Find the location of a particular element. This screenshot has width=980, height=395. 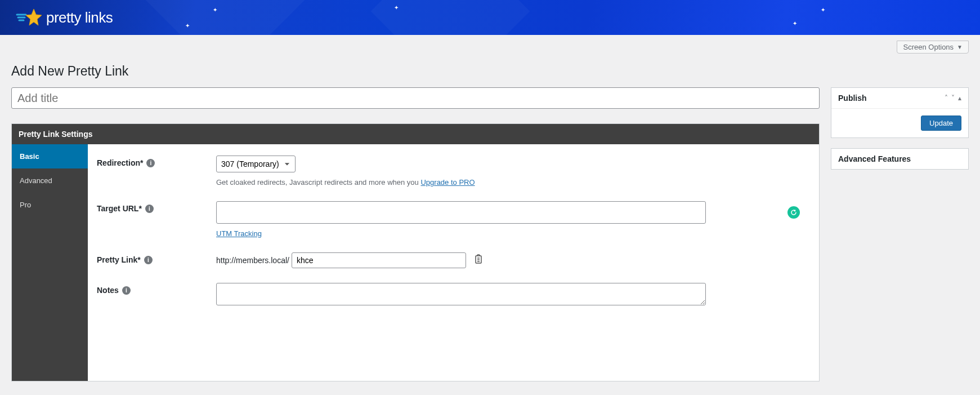

move-up-icon: ˄ is located at coordinates (946, 98).